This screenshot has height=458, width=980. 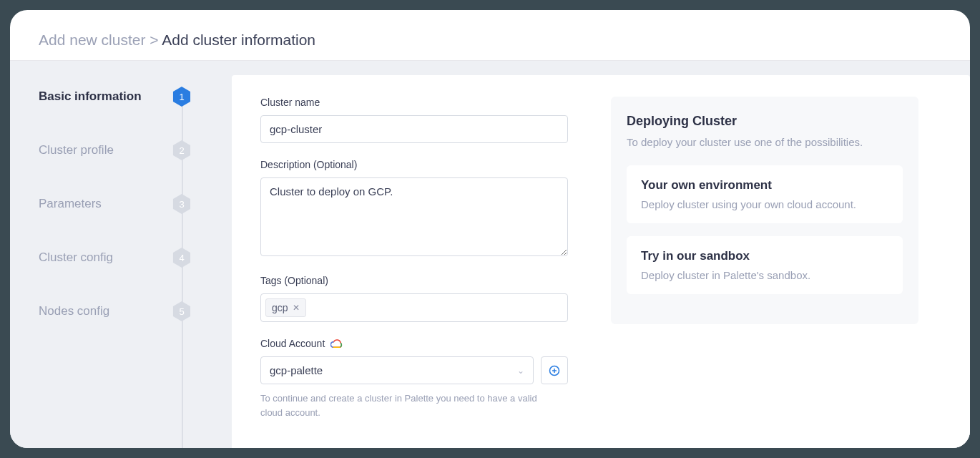 I want to click on step-basic-information: Basic information 1, so click(x=121, y=97).